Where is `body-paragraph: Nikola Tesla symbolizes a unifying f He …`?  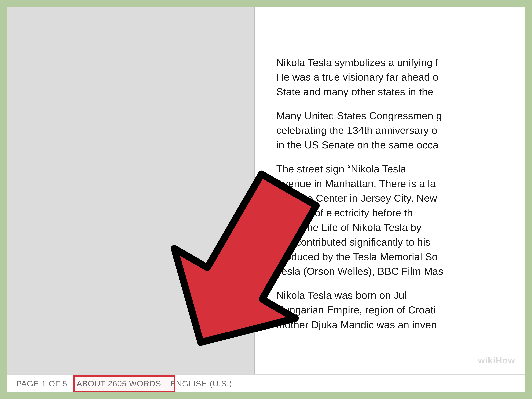
body-paragraph: Nikola Tesla symbolizes a unifying f He … is located at coordinates (401, 77).